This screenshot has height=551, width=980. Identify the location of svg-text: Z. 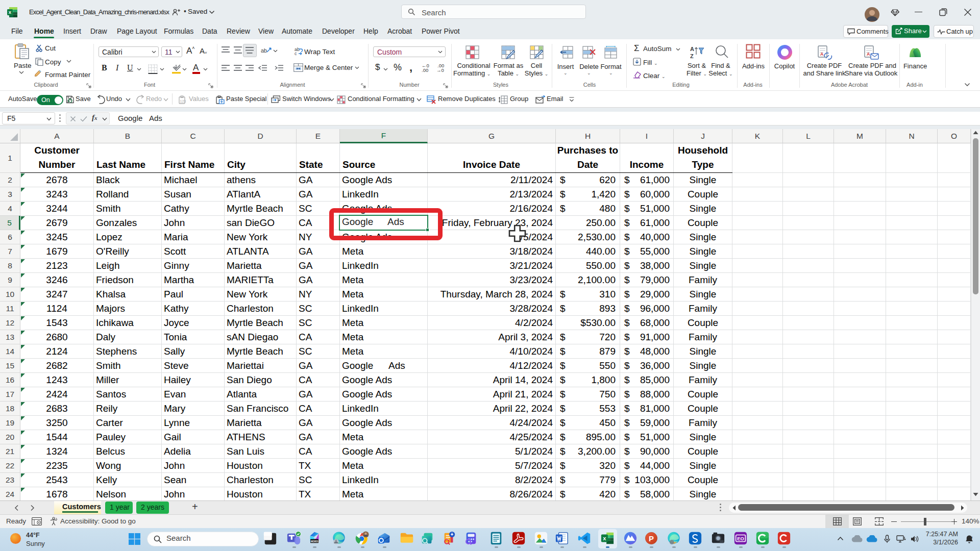
(692, 56).